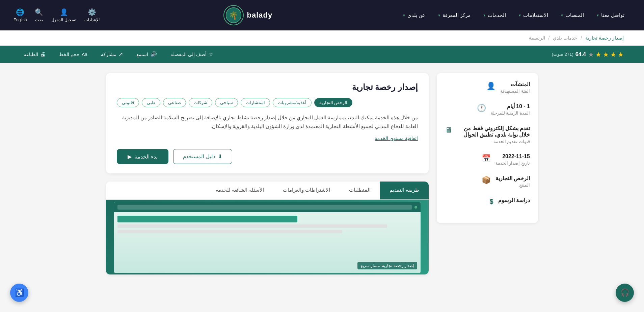 The image size is (644, 312). I want to click on speaker-icon: 🔊, so click(154, 54).